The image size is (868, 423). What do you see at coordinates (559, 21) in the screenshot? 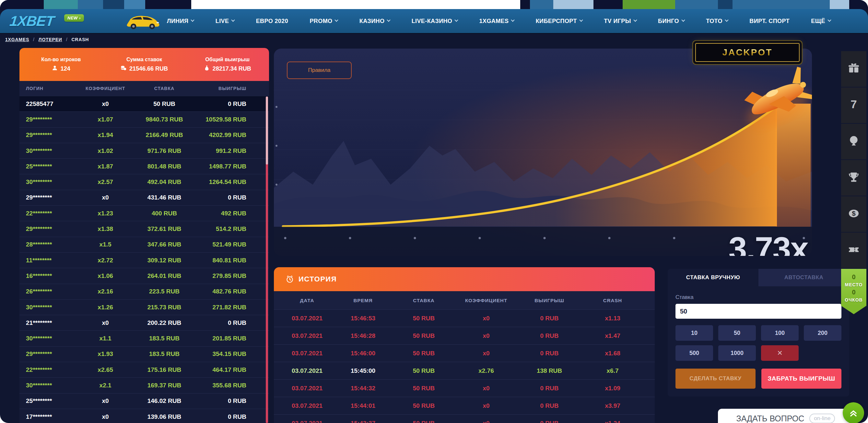
I see `nav-item-7: КИБЕРСПОРТ` at bounding box center [559, 21].